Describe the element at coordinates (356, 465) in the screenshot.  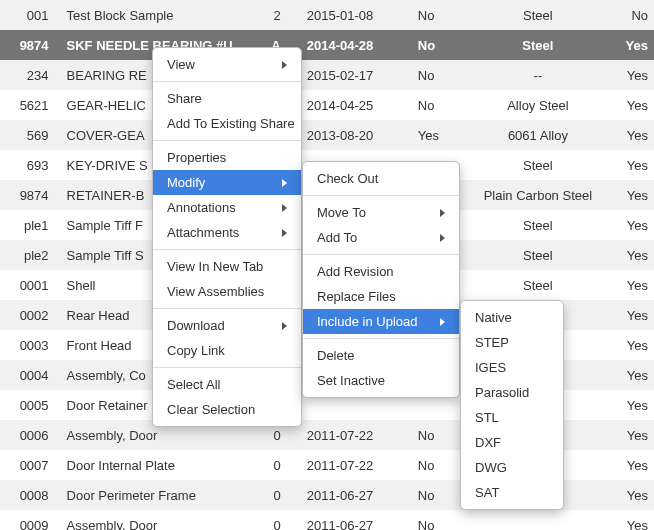
I see `cell: 2011-07-22` at that location.